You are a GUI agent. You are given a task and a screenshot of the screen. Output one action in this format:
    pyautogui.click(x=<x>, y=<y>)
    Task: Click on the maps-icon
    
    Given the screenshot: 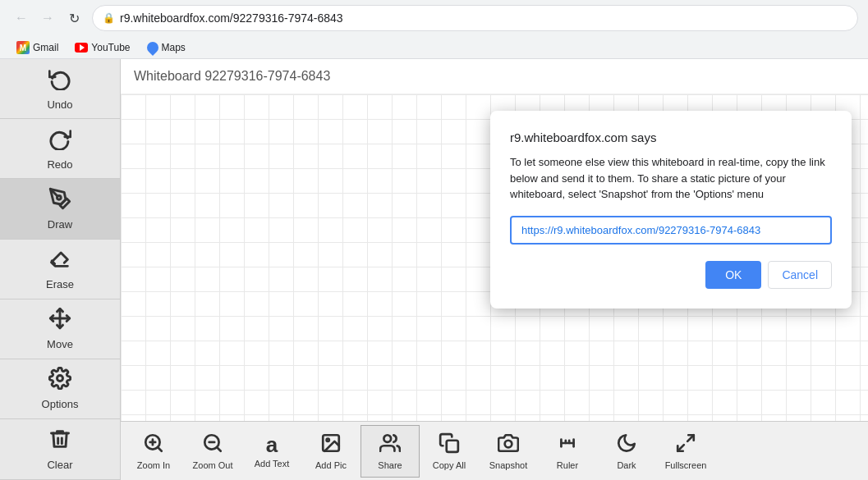 What is the action you would take?
    pyautogui.click(x=153, y=48)
    